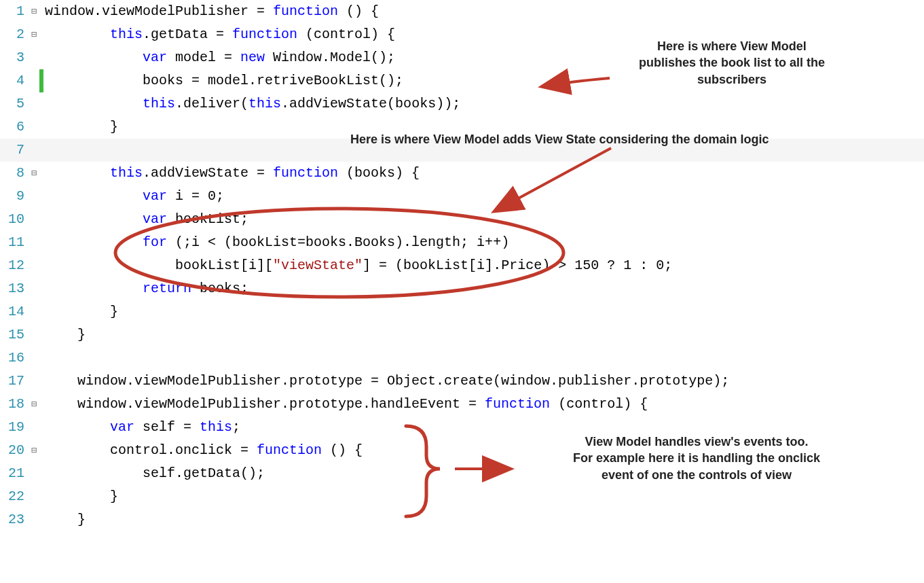  I want to click on code-text: return books;, so click(146, 289).